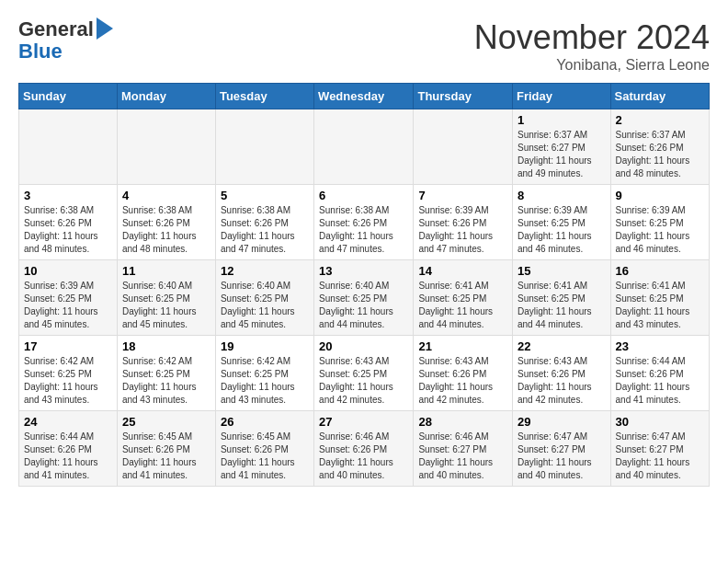 This screenshot has height=563, width=728. Describe the element at coordinates (463, 223) in the screenshot. I see `calendar-cell: 7Sunrise: 6:39 AM Sunset: 6:26 PM Daylig…` at that location.